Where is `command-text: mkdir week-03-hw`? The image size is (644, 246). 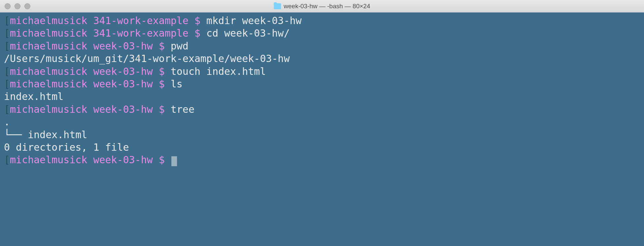 command-text: mkdir week-03-hw is located at coordinates (254, 20).